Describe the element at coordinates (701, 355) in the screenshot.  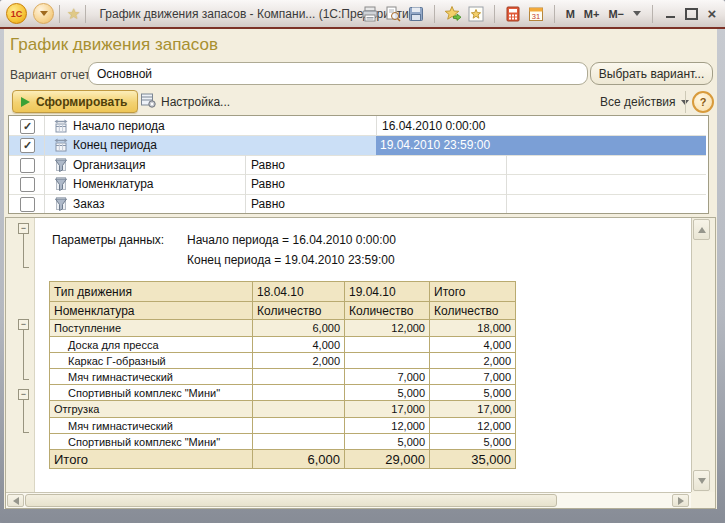
I see `vertical-scrollbar` at that location.